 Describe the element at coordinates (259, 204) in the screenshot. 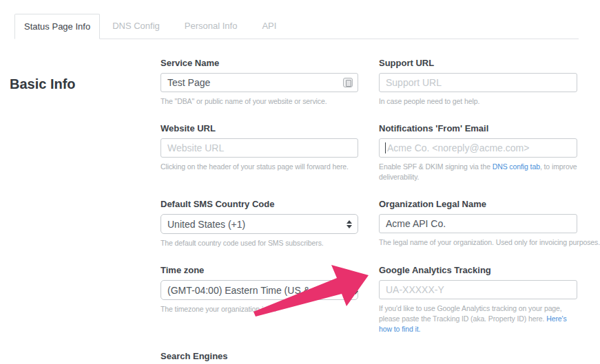

I see `sms-country-code-label: Default SMS Country Code` at that location.